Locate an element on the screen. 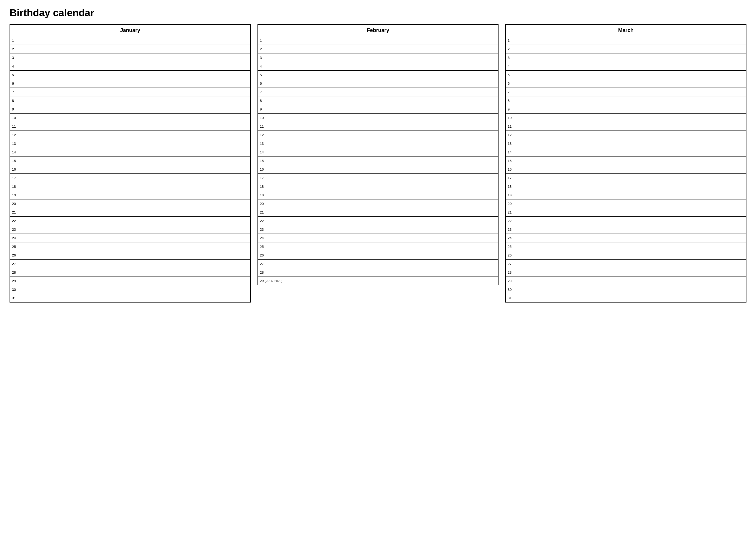 The width and height of the screenshot is (756, 538). table-row: 7 is located at coordinates (130, 92).